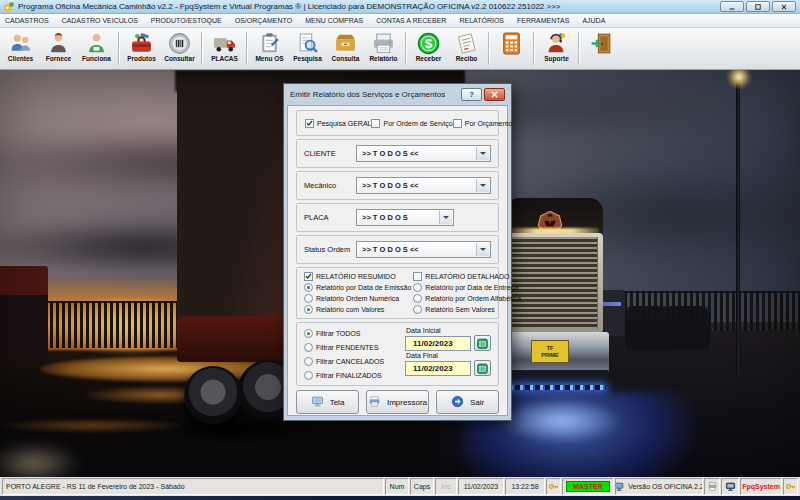 This screenshot has width=800, height=500. Describe the element at coordinates (602, 44) in the screenshot. I see `exit-door-icon` at that location.